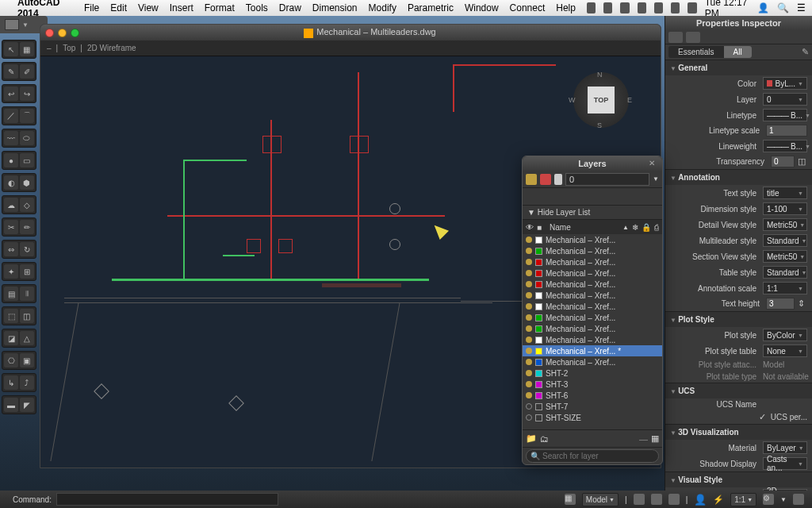 This screenshot has height=508, width=812. Describe the element at coordinates (220, 8) in the screenshot. I see `menu-format: Format` at that location.